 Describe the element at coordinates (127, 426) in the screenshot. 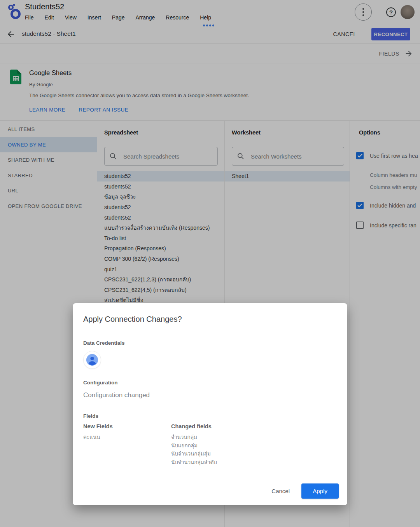

I see `new-fields-header: New Fields` at that location.